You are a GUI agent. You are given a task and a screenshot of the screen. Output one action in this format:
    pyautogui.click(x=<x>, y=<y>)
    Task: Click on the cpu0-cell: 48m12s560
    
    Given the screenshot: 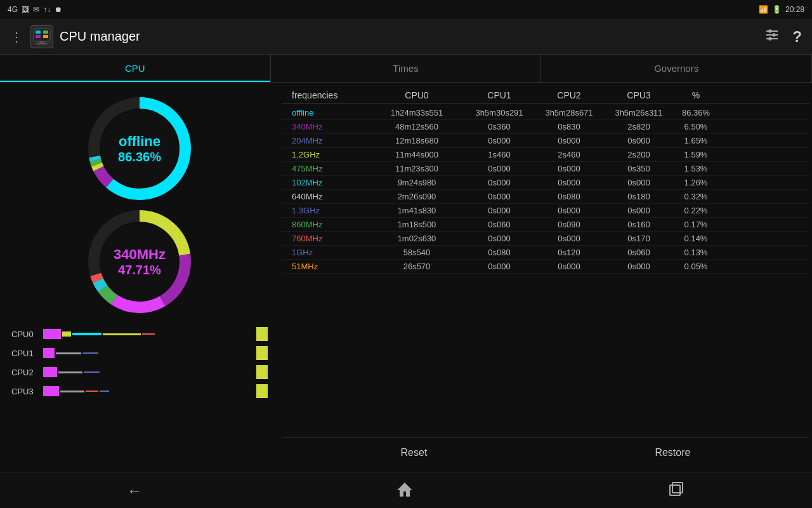 What is the action you would take?
    pyautogui.click(x=417, y=127)
    